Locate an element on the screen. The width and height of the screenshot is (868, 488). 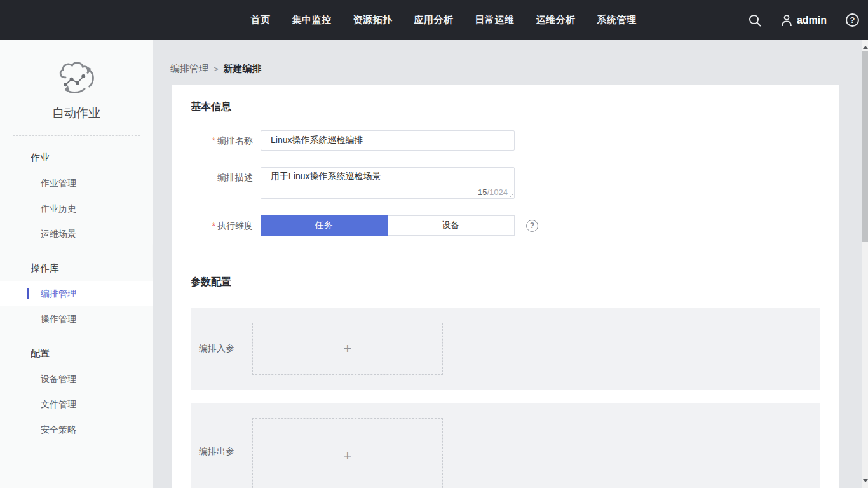
nav-item-topology: 资源拓扑 is located at coordinates (373, 20).